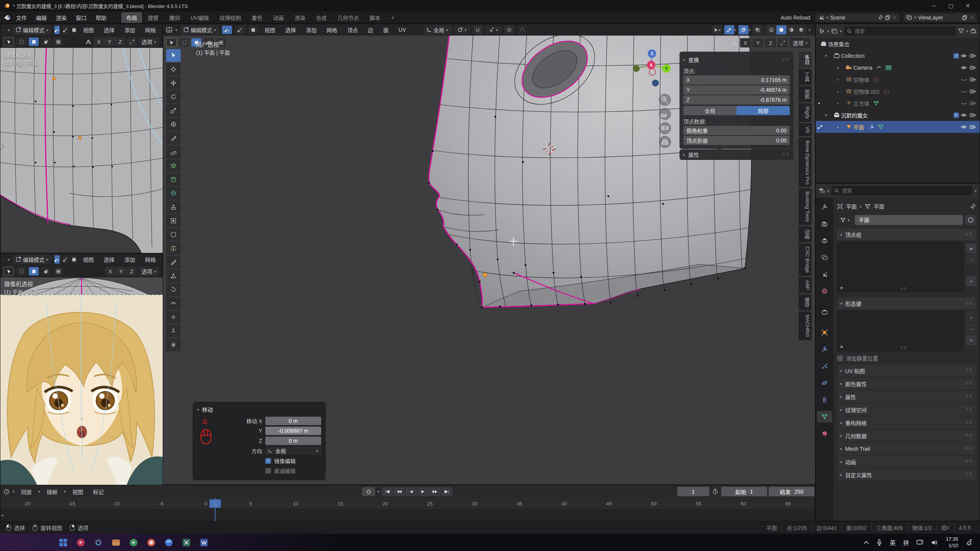  I want to click on clock: 17:35 1/10, so click(952, 543).